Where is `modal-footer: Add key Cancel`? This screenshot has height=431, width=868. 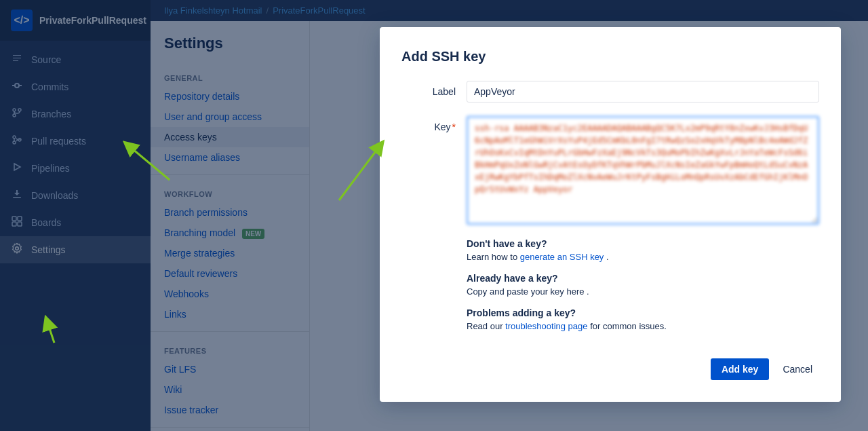
modal-footer: Add key Cancel is located at coordinates (610, 364).